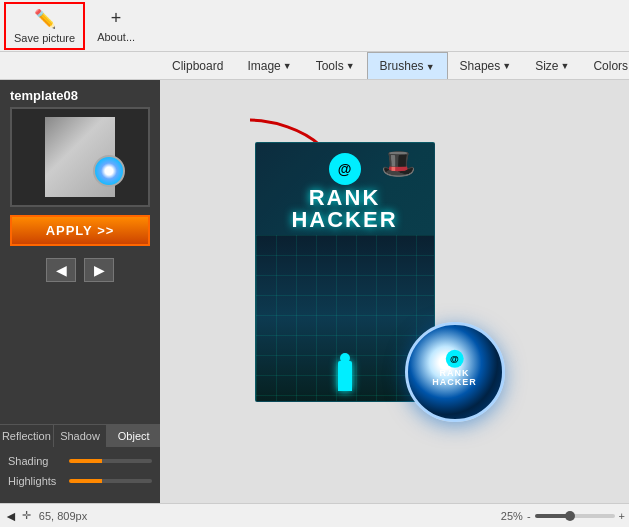 This screenshot has height=527, width=629. Describe the element at coordinates (27, 436) in the screenshot. I see `tab-reflection: Reflection` at that location.